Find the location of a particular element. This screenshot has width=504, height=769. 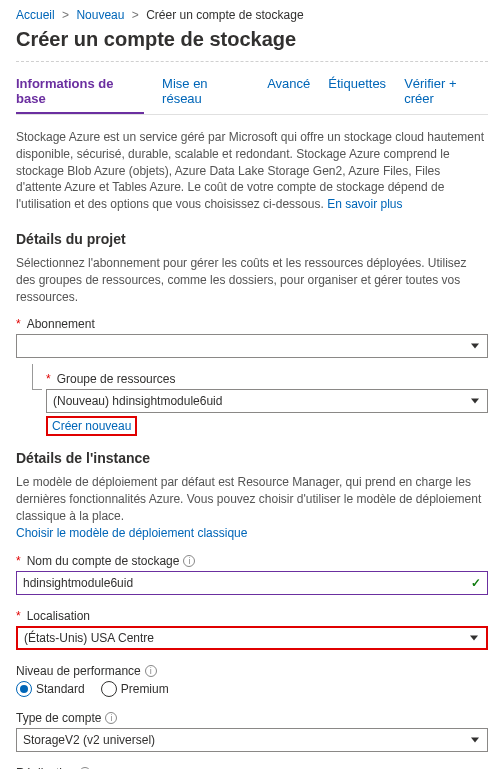

replication-field: Réplication i Stockage localement redond… is located at coordinates (252, 768).